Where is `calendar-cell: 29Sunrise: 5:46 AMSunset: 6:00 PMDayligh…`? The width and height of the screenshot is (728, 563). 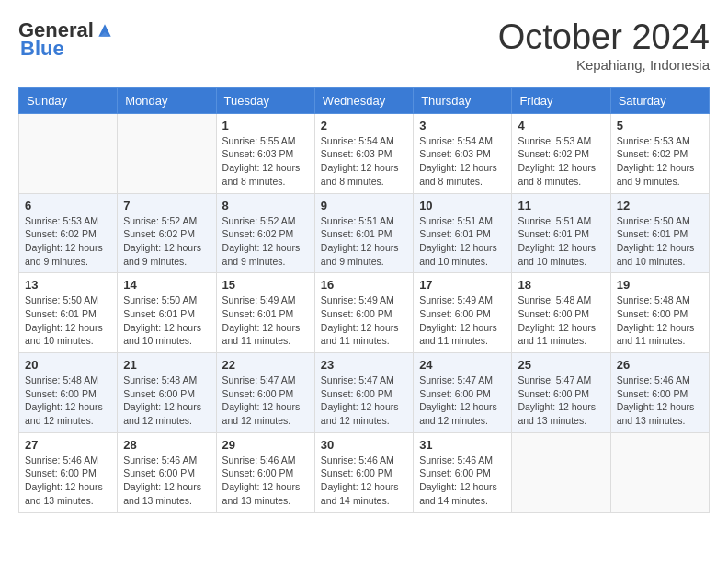
calendar-cell: 29Sunrise: 5:46 AMSunset: 6:00 PMDayligh… is located at coordinates (265, 473).